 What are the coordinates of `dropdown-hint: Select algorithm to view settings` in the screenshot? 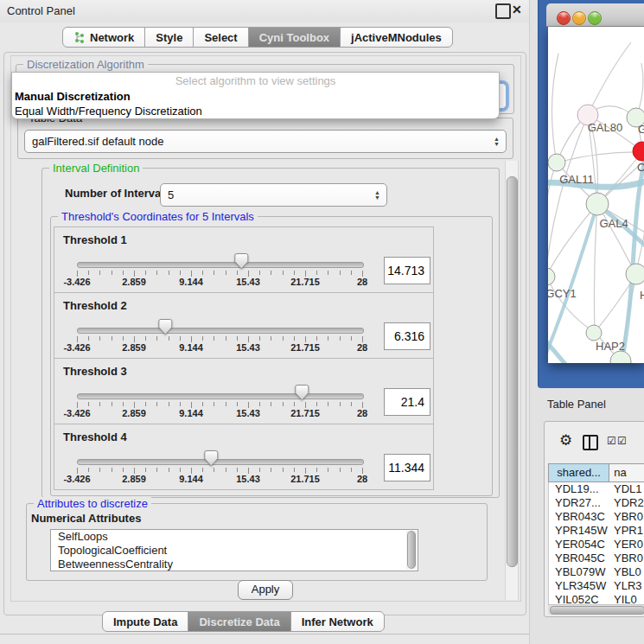 It's located at (256, 81).